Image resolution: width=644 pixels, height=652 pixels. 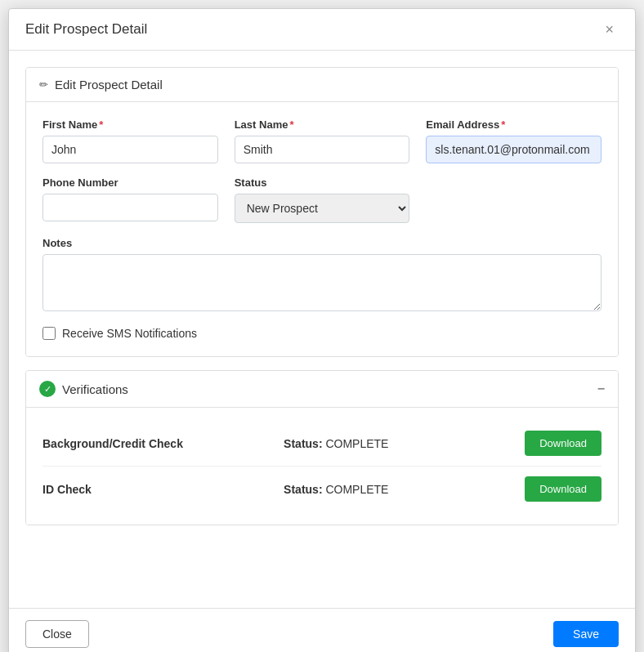 What do you see at coordinates (563, 443) in the screenshot?
I see `download-button-1: Download` at bounding box center [563, 443].